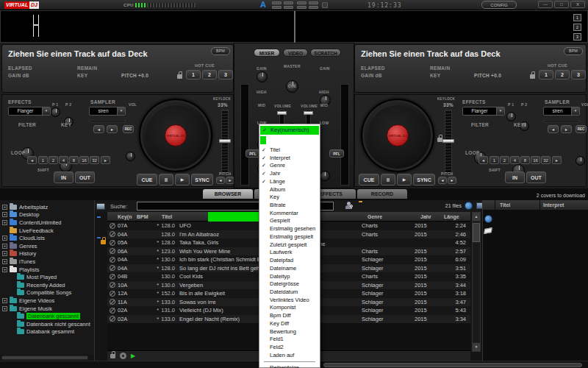  I want to click on tab-scratch: SCRATCH, so click(326, 53).